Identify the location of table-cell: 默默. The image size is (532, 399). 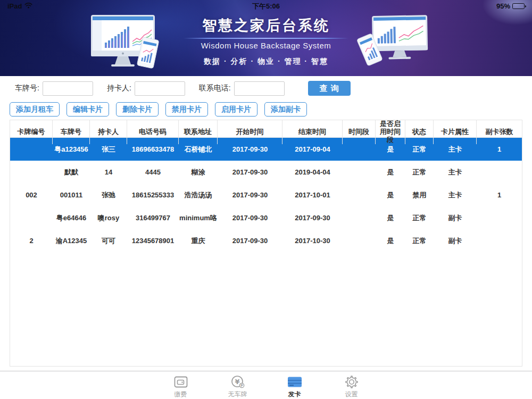
(71, 172).